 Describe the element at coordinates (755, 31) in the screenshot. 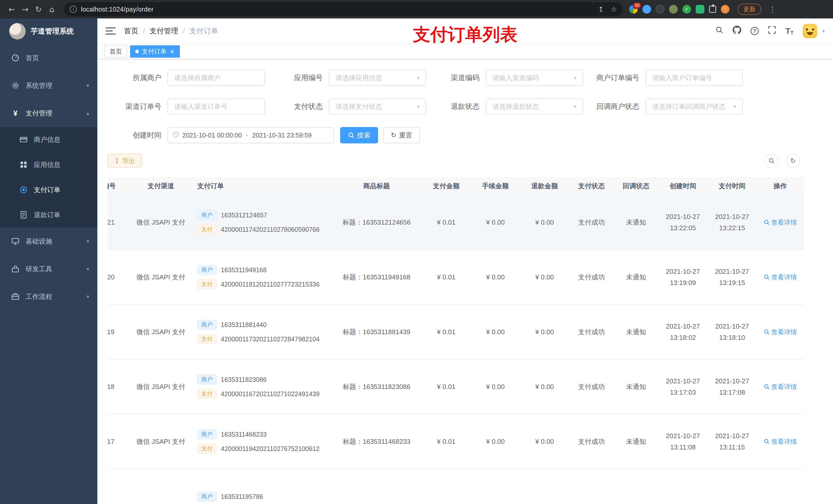

I see `help-icon: ?` at that location.